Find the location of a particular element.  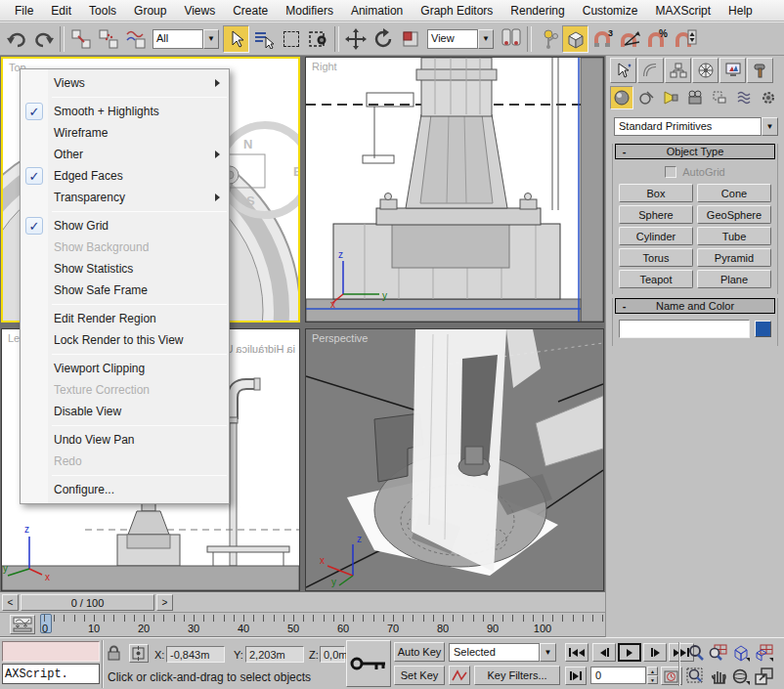

menu-item-lock-render: Lock Render to this View is located at coordinates (125, 340).